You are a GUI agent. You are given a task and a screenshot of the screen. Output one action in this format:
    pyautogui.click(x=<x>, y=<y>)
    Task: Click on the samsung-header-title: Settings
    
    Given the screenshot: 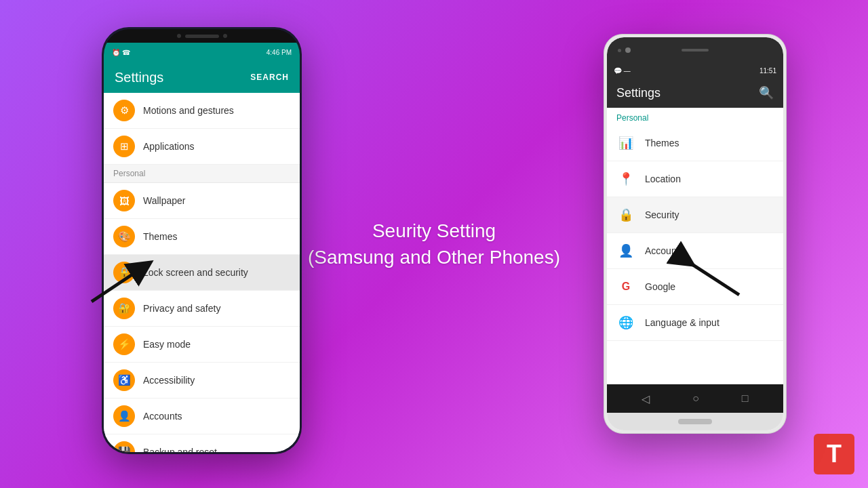 What is the action you would take?
    pyautogui.click(x=139, y=77)
    